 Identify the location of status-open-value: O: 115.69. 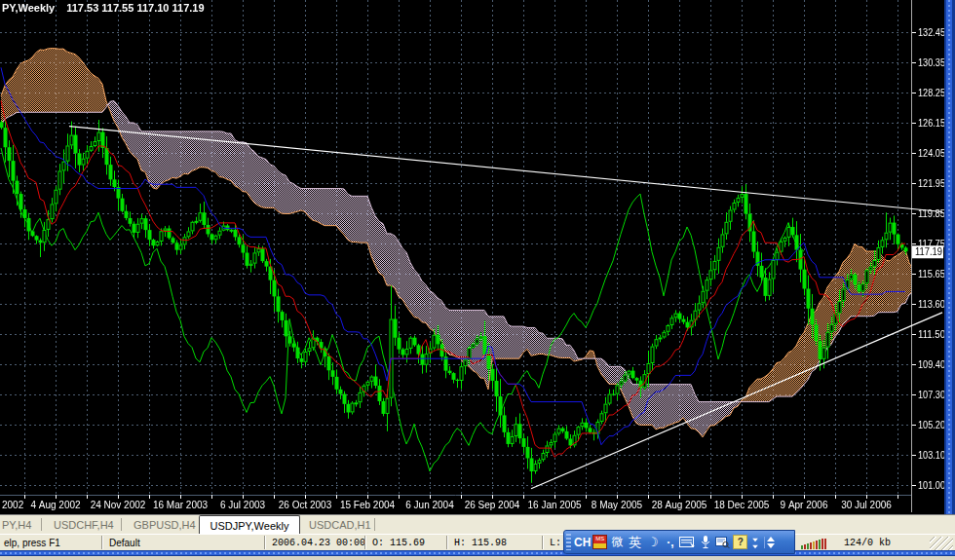
(399, 543).